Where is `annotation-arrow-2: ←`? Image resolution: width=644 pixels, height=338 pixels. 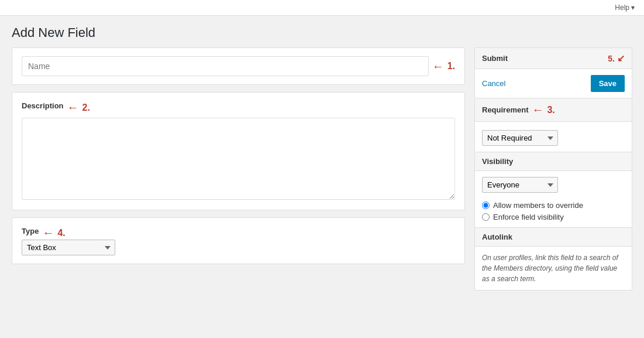
annotation-arrow-2: ← is located at coordinates (73, 108).